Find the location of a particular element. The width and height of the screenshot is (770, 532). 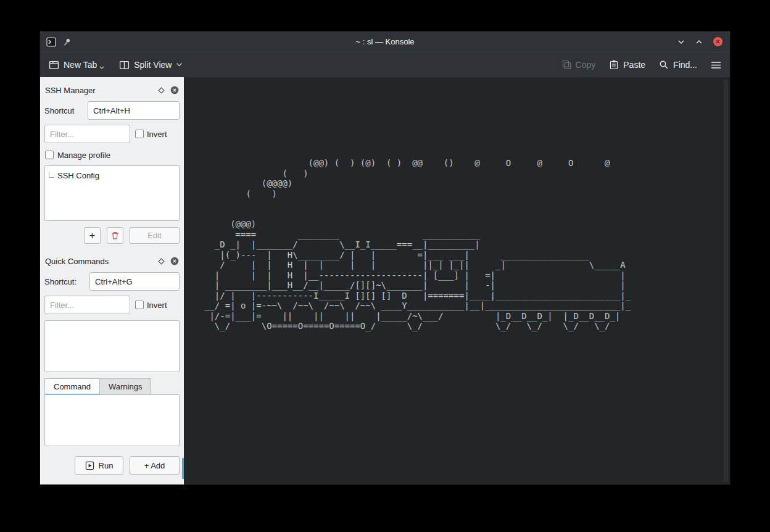

main-toolbar: New Tab Split View is located at coordinates (385, 64).